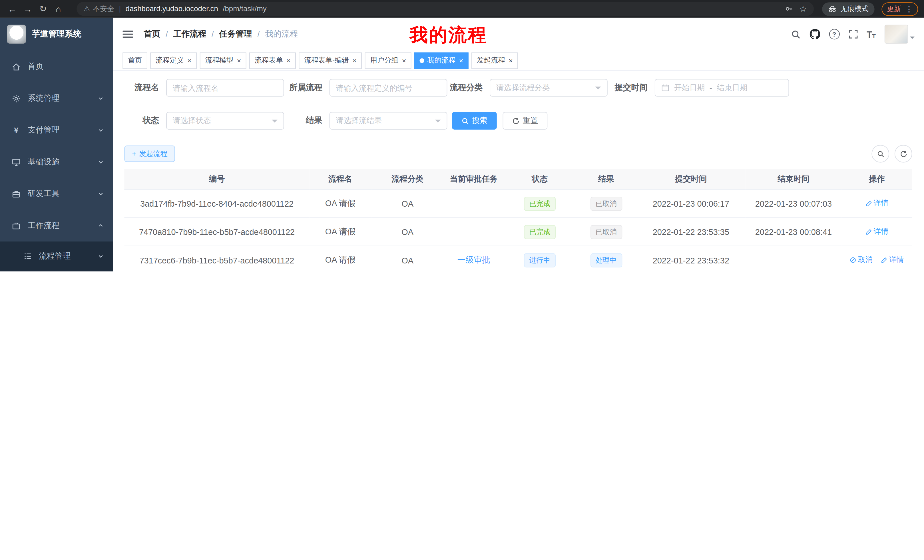 The height and width of the screenshot is (560, 924). Describe the element at coordinates (57, 193) in the screenshot. I see `sidebar-item-dev-tools: 研发工具` at that location.